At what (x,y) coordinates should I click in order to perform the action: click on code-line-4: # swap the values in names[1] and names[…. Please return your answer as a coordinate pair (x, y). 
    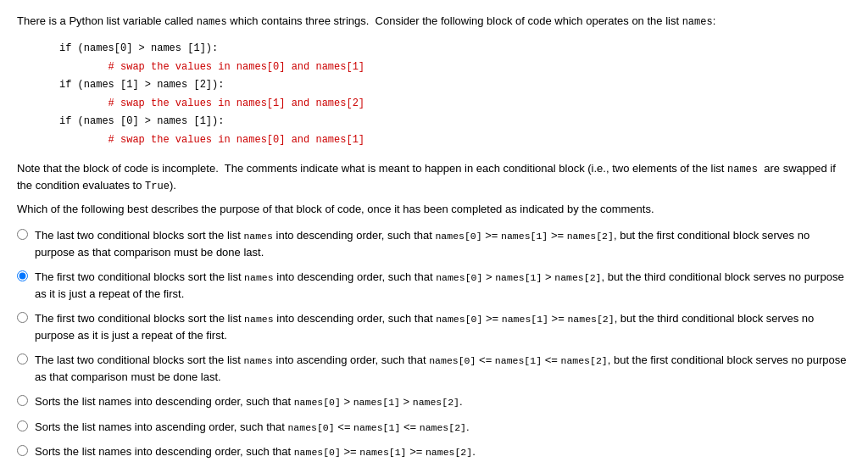
    Looking at the image, I should click on (455, 104).